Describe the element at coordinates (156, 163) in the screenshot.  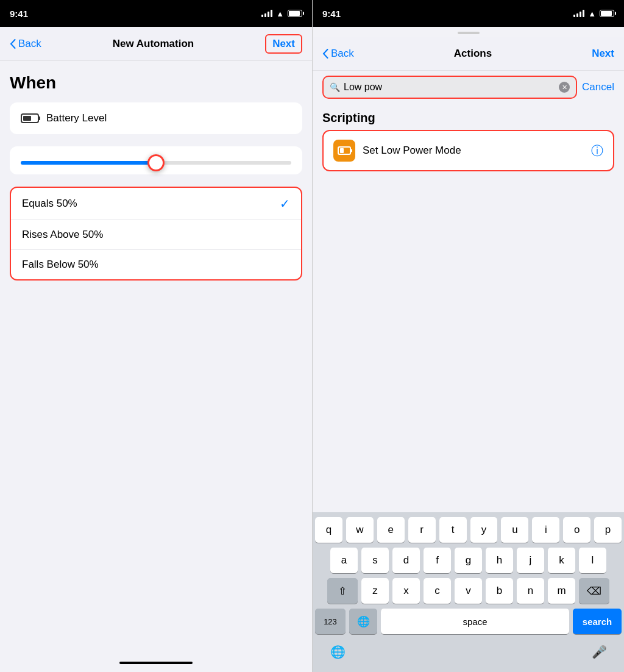
I see `slider-track` at that location.